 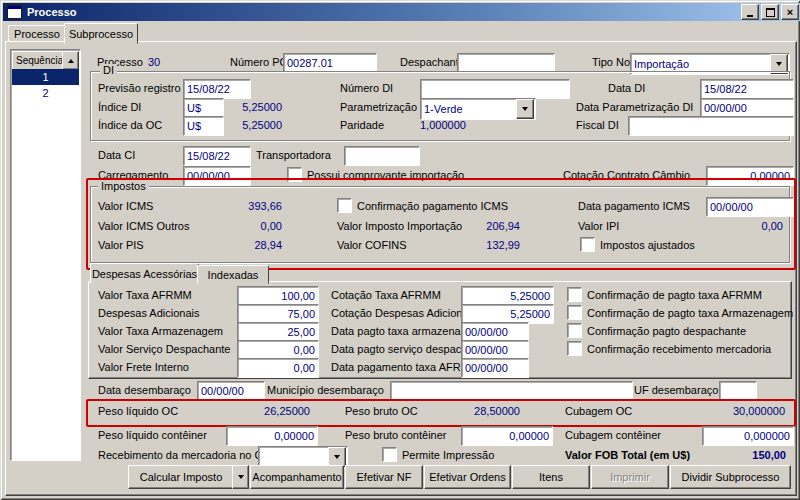 I want to click on despesas-adicionais-input: 75,00, so click(x=278, y=314).